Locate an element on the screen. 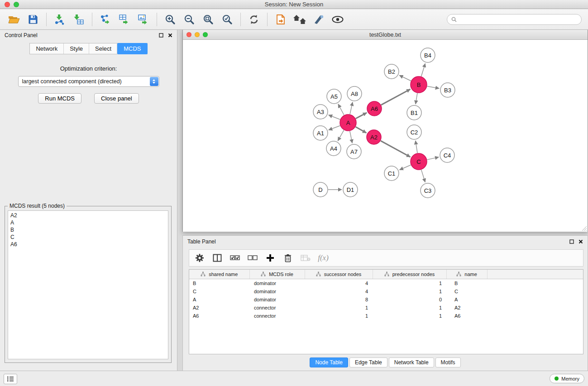  graph-node: D is located at coordinates (320, 190).